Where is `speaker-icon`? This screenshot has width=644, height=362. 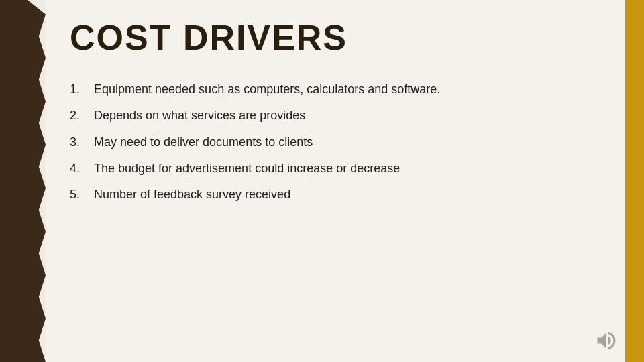 speaker-icon is located at coordinates (606, 341).